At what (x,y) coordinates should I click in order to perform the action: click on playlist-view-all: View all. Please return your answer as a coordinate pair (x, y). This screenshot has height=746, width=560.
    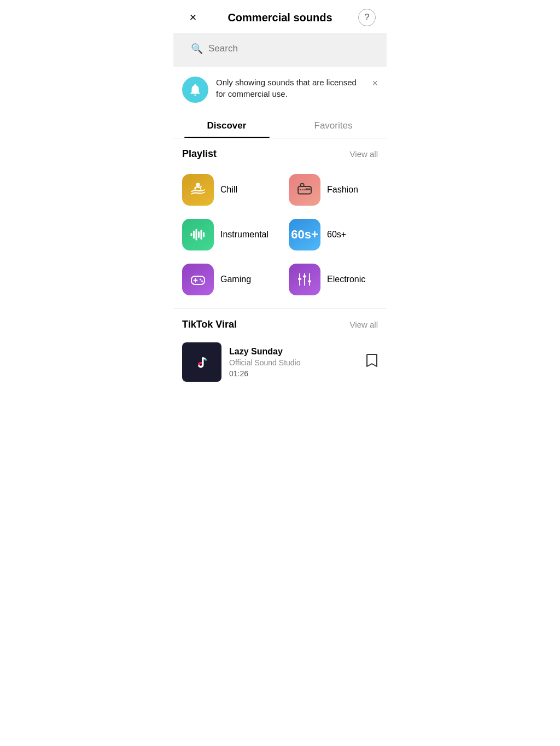
    Looking at the image, I should click on (364, 154).